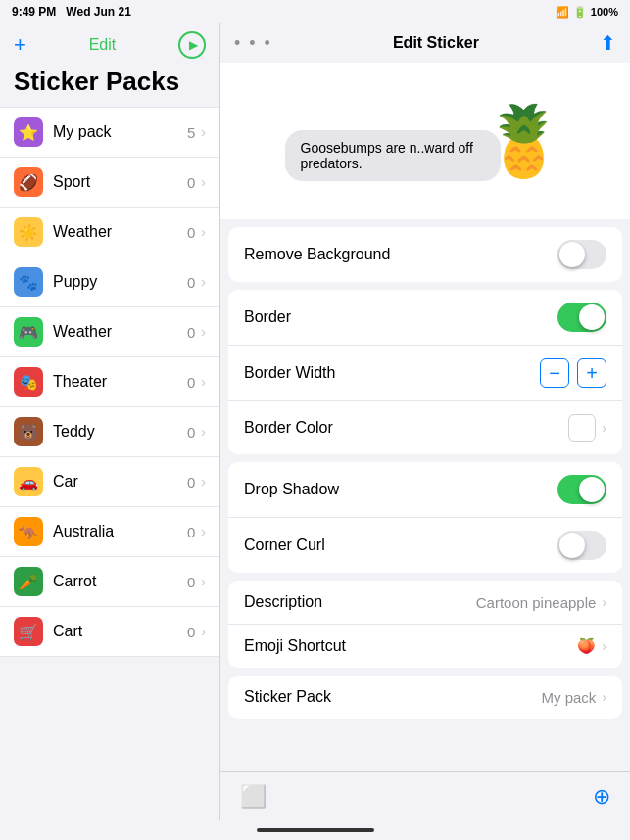  I want to click on bottom-right-icon: ⊕, so click(602, 797).